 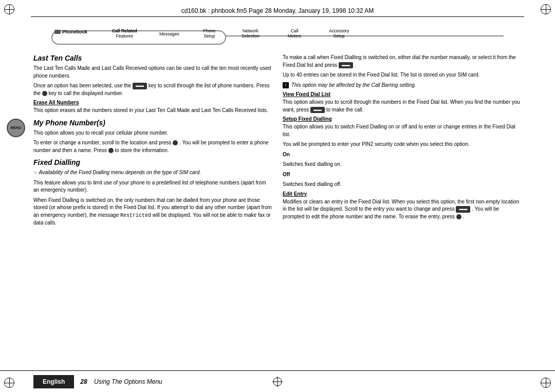 I want to click on my-phone-wrapper: MENU My Phone Number(s), so click(x=153, y=123).